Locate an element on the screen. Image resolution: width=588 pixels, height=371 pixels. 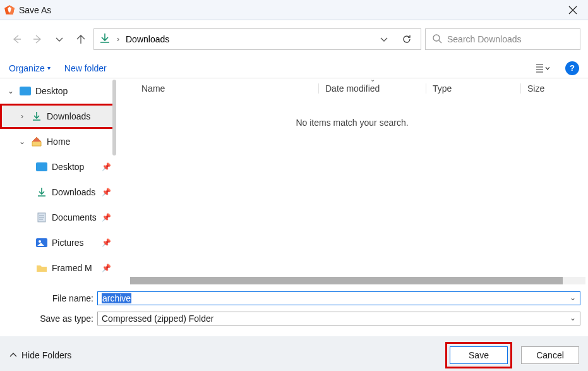
back-button is located at coordinates (16, 39).